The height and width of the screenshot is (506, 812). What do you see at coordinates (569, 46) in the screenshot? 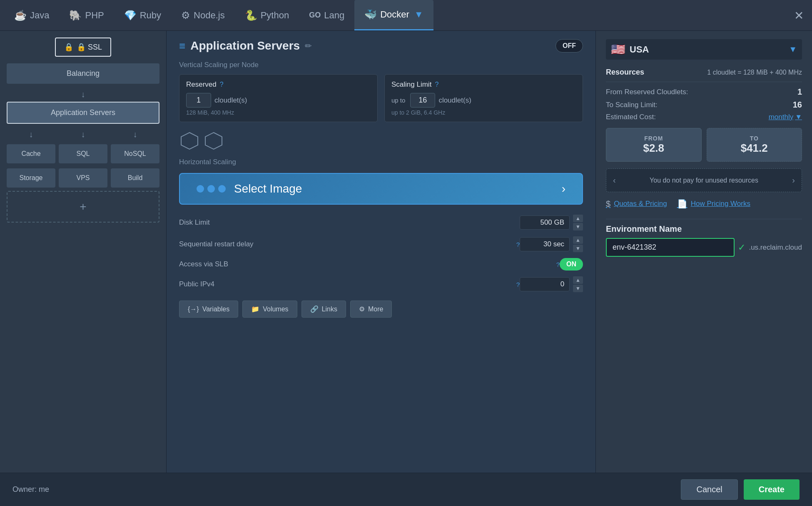
I see `toggle-off-label: OFF` at bounding box center [569, 46].